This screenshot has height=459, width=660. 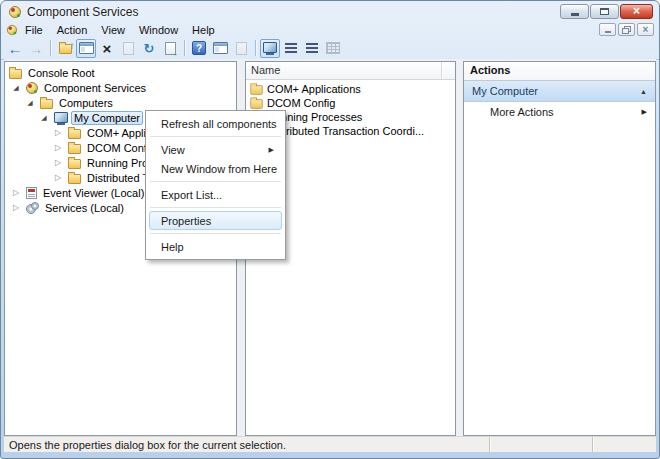 What do you see at coordinates (646, 30) in the screenshot?
I see `mdi-close-button: ×` at bounding box center [646, 30].